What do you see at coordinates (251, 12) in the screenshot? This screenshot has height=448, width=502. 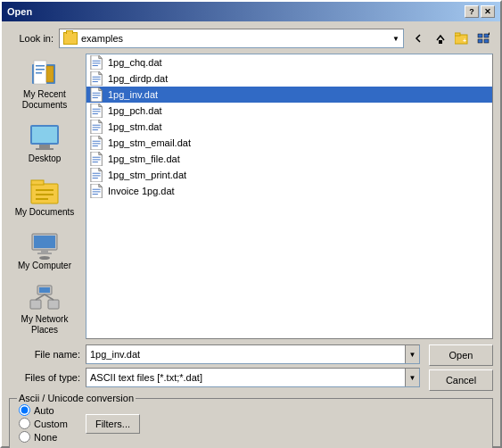 I see `title-bar: Open ? ✕` at bounding box center [251, 12].